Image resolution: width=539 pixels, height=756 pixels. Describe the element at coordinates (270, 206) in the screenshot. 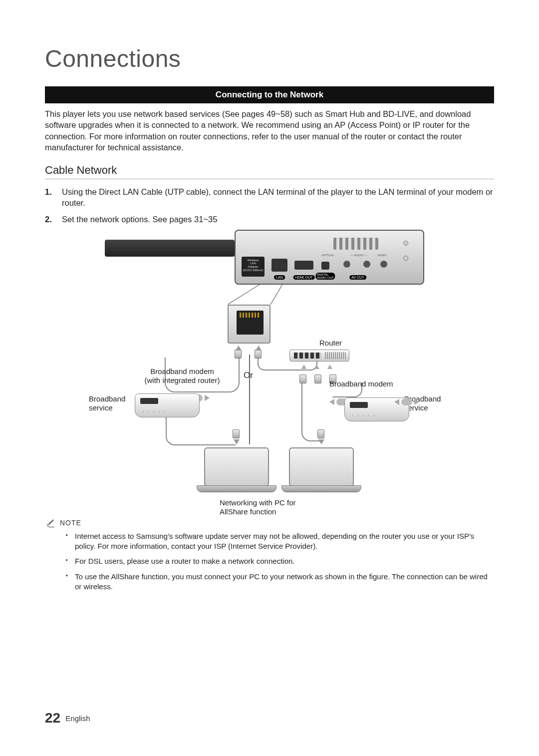

I see `step-list: Using the Direct LAN Cable (UTP cable), …` at that location.